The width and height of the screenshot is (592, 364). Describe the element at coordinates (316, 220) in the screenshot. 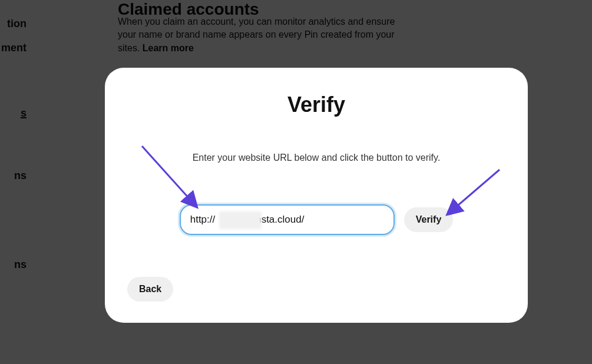

I see `input-row: Verify` at that location.